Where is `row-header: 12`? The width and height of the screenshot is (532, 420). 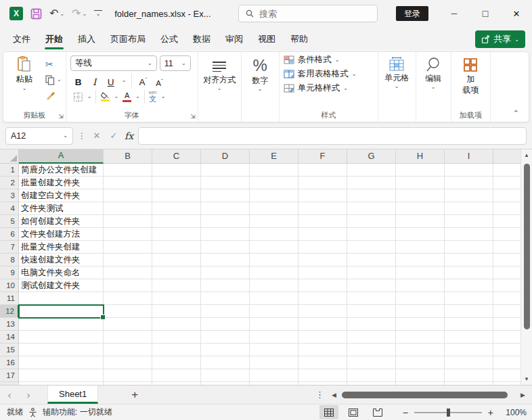 row-header: 12 is located at coordinates (9, 311).